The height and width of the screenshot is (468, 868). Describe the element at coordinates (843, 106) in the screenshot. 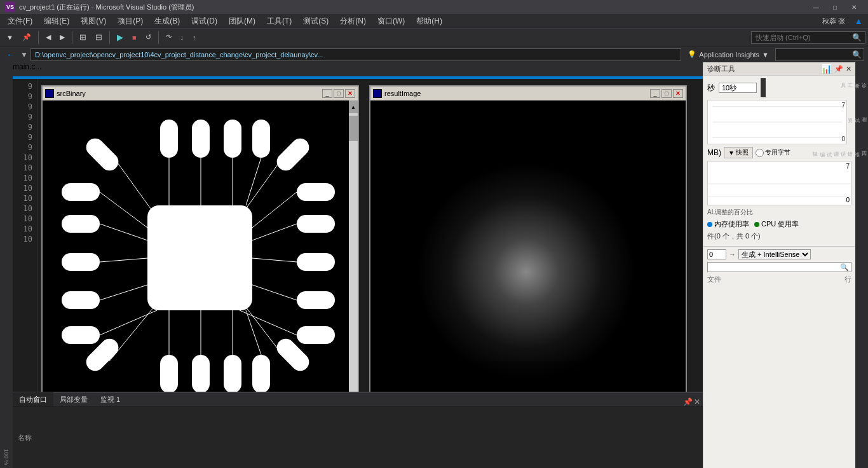

I see `chart-max: 7` at that location.